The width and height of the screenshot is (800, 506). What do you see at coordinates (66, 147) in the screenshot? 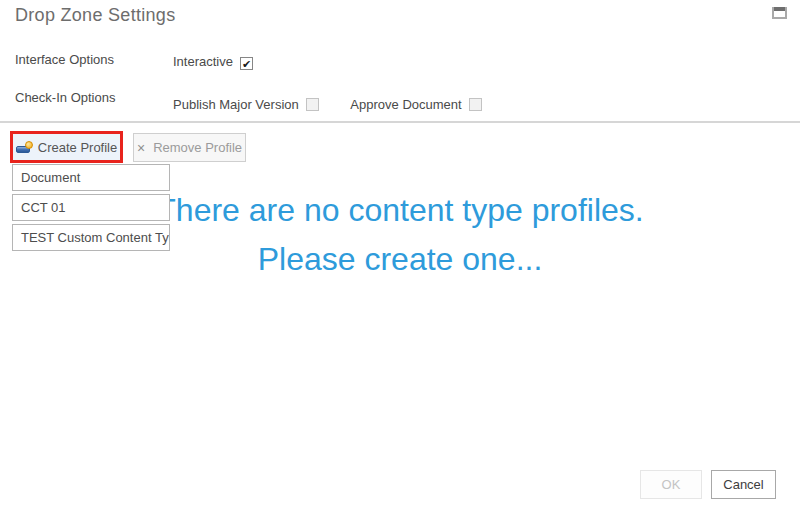
I see `create-profile-button: Create Profile` at bounding box center [66, 147].